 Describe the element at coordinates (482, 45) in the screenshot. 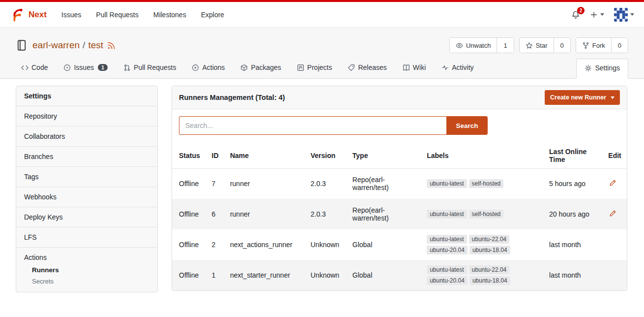

I see `watch-button-group: Unwatch 1` at that location.